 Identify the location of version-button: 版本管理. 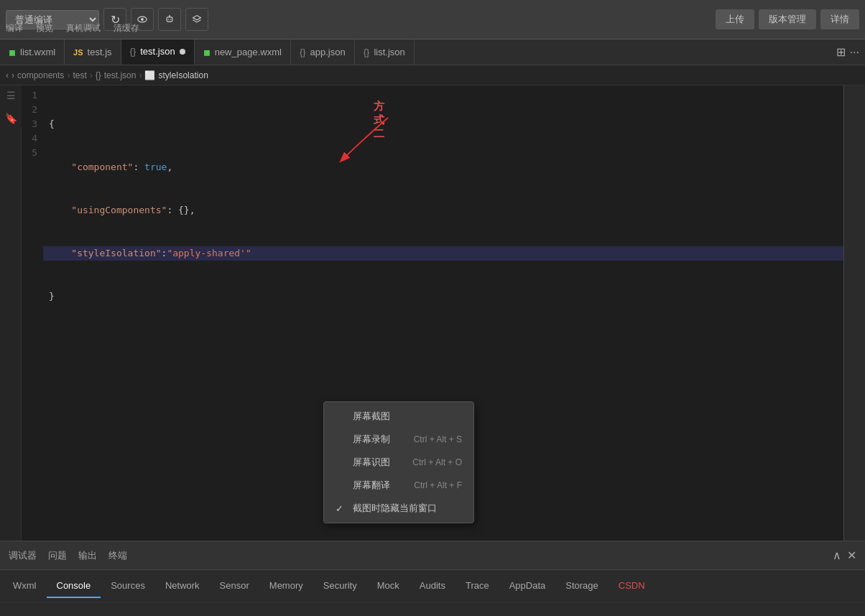
(787, 19).